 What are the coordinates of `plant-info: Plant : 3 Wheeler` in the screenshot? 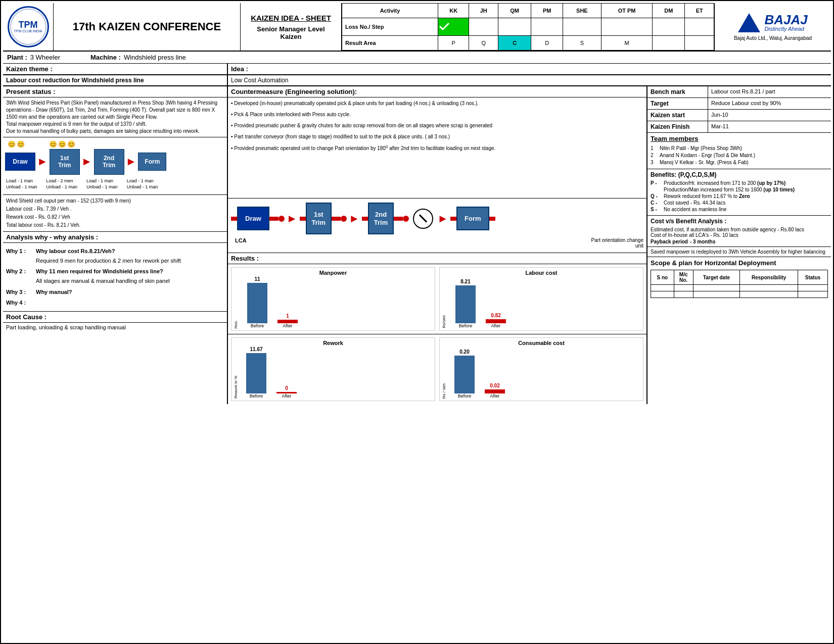 It's located at (33, 58).